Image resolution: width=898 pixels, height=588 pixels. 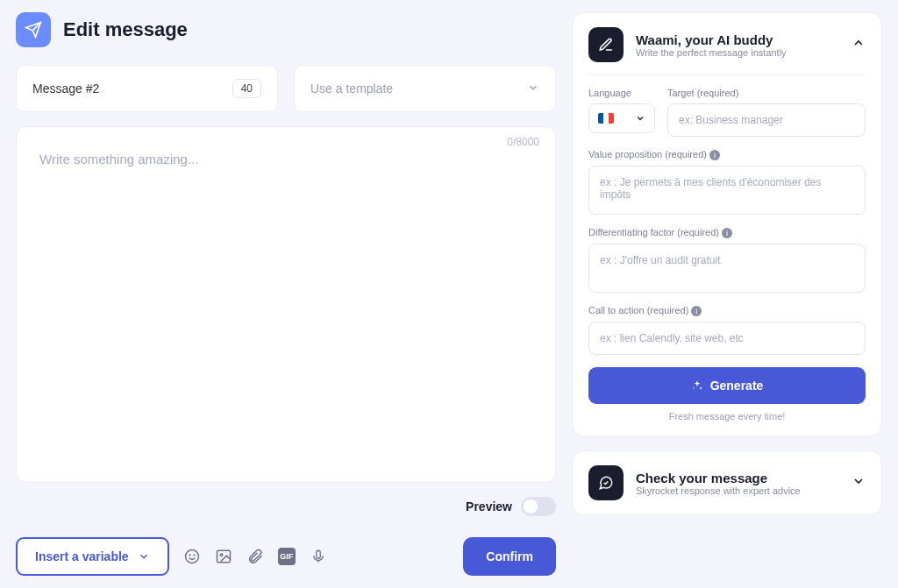 What do you see at coordinates (766, 120) in the screenshot?
I see `target-input` at bounding box center [766, 120].